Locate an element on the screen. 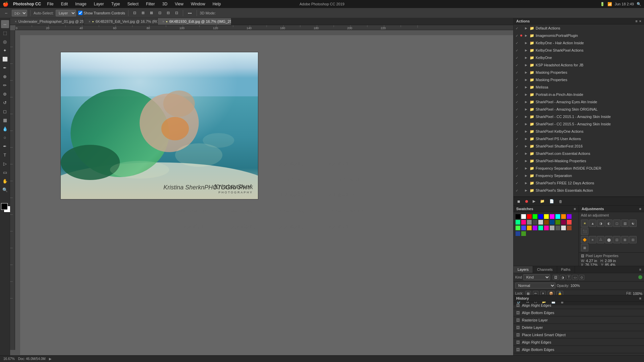  mode-select: ▷▷ is located at coordinates (19, 13).